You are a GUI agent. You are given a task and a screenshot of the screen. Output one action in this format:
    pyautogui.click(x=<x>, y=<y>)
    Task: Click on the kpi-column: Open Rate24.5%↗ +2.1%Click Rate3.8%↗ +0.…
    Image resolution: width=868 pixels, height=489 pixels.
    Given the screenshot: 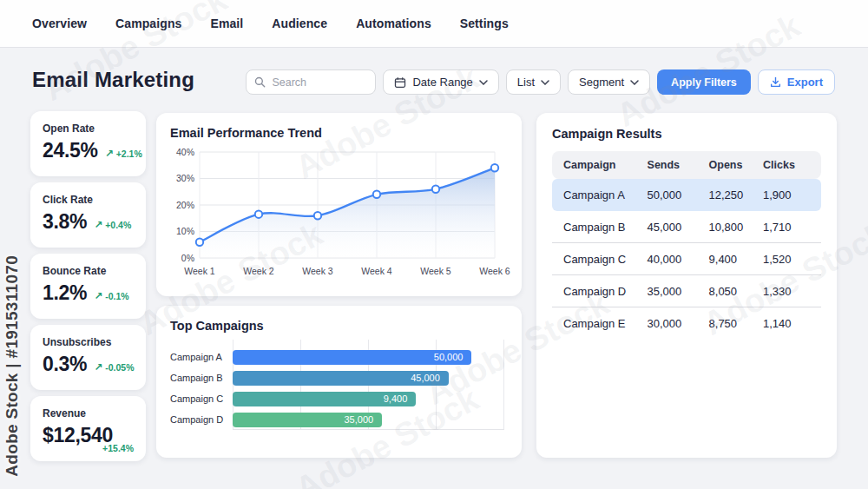 What is the action you would take?
    pyautogui.click(x=89, y=287)
    